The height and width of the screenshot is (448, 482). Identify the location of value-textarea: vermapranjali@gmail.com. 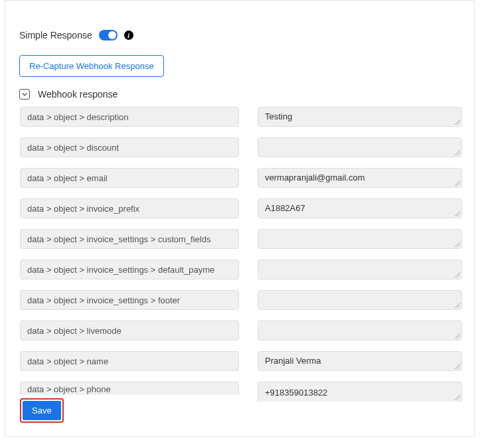
(360, 178).